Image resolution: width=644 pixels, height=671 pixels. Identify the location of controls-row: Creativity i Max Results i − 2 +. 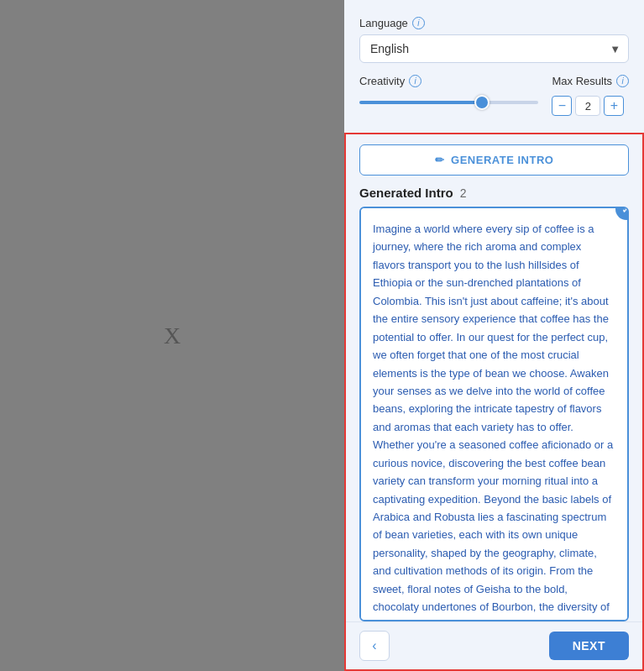
(494, 96).